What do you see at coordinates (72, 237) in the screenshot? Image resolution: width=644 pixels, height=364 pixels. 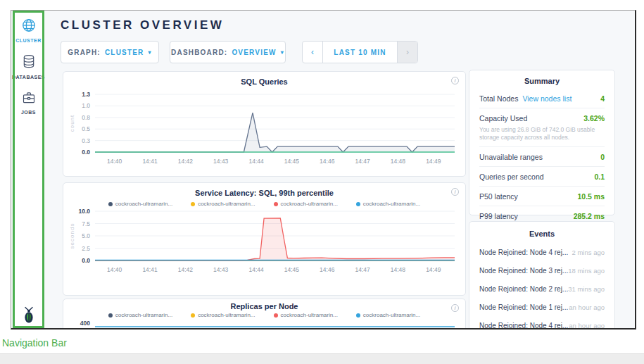 I see `svg-text: seconds` at bounding box center [72, 237].